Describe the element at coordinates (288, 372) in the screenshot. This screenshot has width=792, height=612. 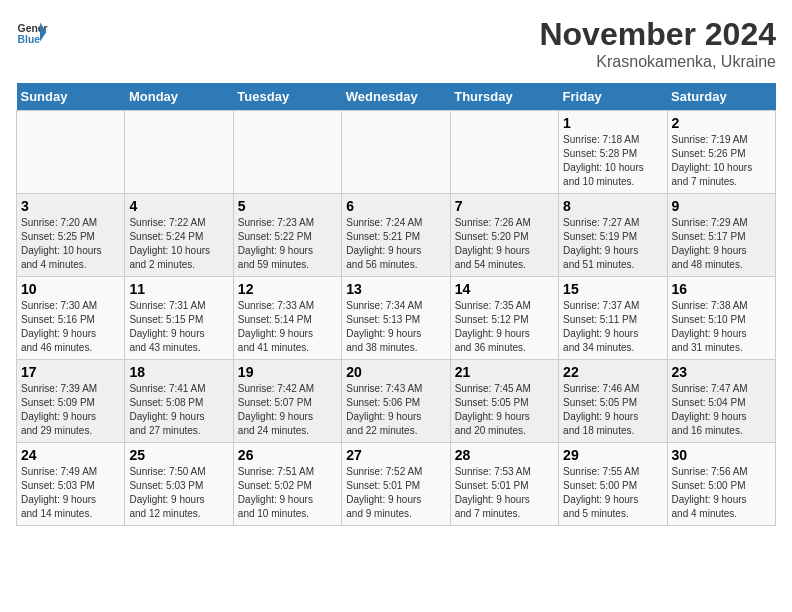
I see `day-number: 19` at that location.